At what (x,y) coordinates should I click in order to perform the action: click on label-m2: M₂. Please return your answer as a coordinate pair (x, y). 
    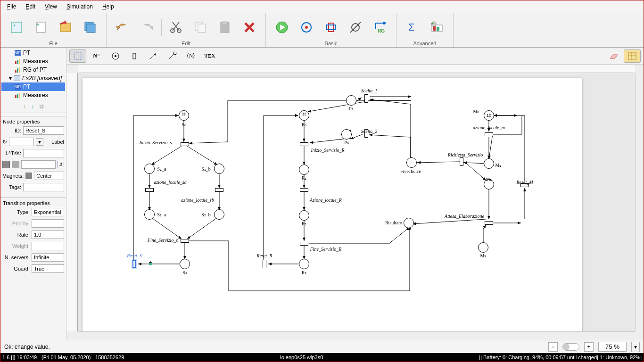
    Looking at the image, I should click on (489, 179).